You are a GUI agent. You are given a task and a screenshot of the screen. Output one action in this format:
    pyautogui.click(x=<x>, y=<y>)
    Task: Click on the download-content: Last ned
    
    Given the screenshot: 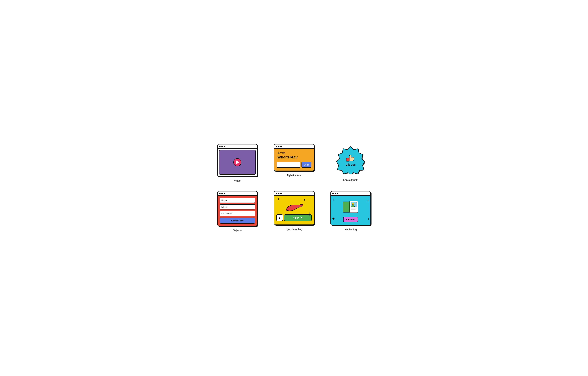 What is the action you would take?
    pyautogui.click(x=351, y=210)
    